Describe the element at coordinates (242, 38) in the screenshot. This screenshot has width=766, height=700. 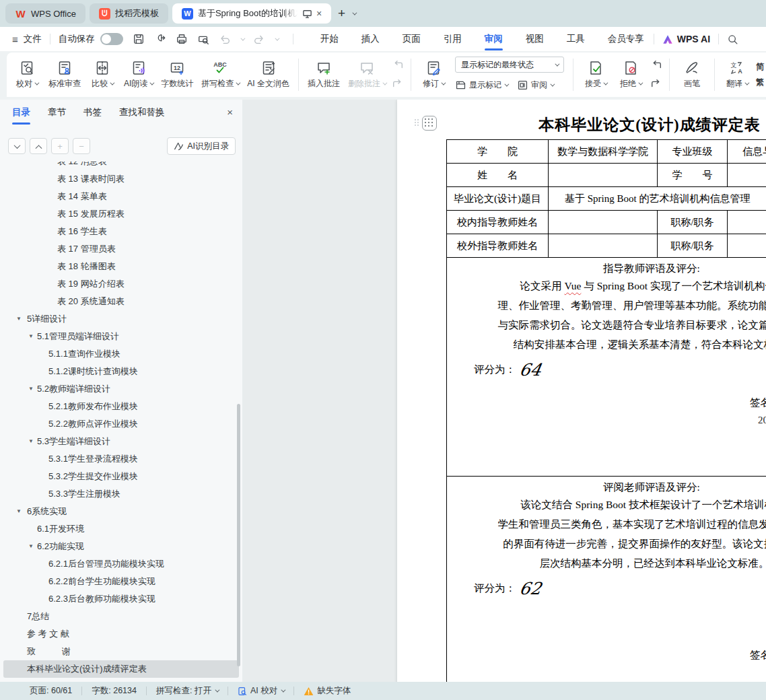
I see `undo-chevron-icon` at that location.